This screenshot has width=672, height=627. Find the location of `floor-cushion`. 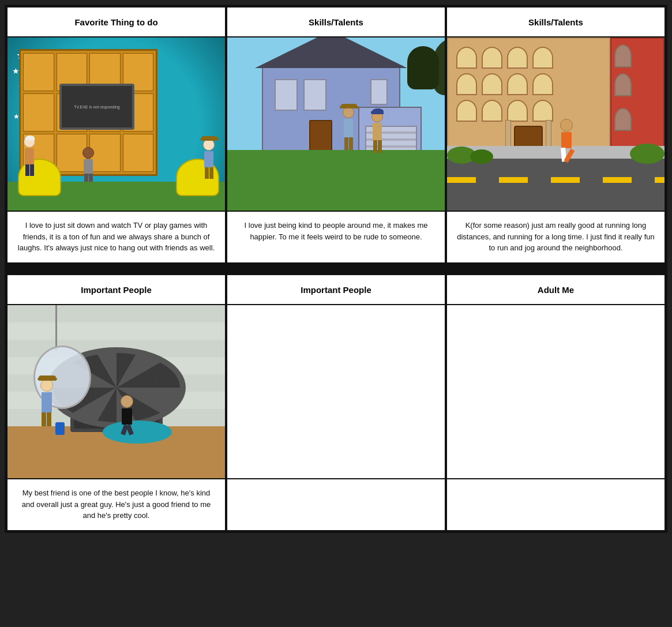

floor-cushion is located at coordinates (137, 432).